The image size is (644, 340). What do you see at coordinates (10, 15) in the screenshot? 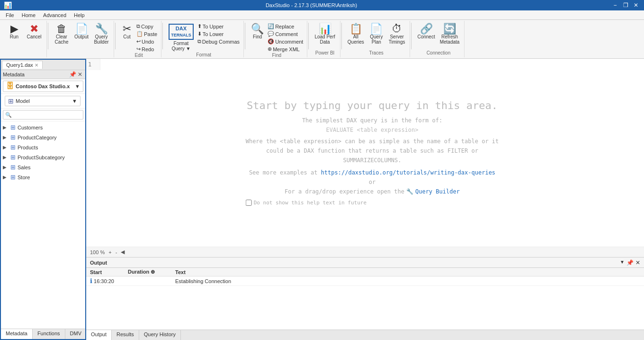
I see `menu-file: File` at bounding box center [10, 15].